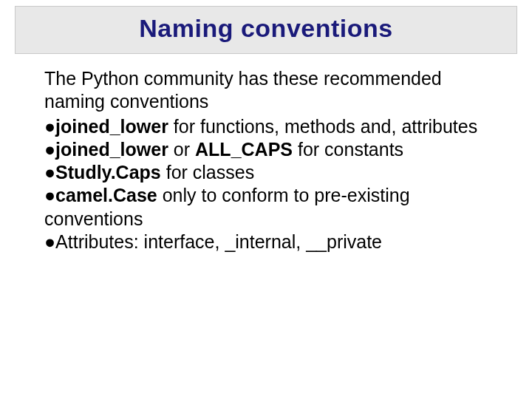 This screenshot has height=399, width=532. I want to click on title-bar: Naming conventions, so click(266, 30).